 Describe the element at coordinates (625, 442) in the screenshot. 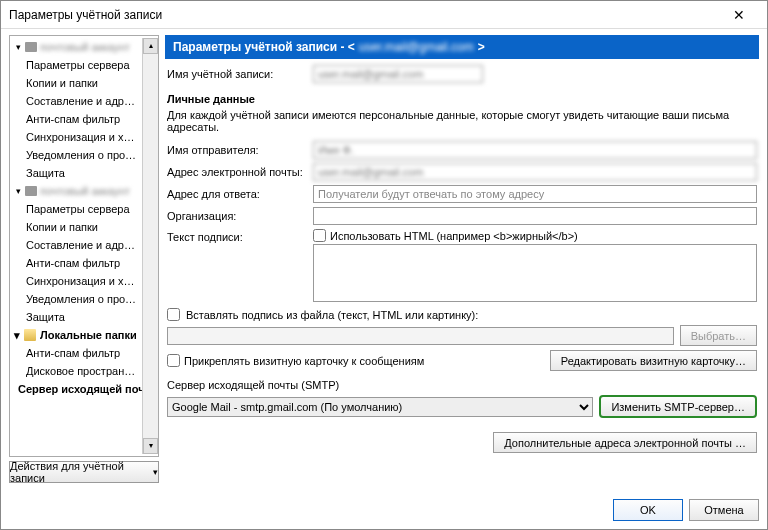

I see `extra-addresses-button: Дополнительные адреса электронной почты …` at that location.